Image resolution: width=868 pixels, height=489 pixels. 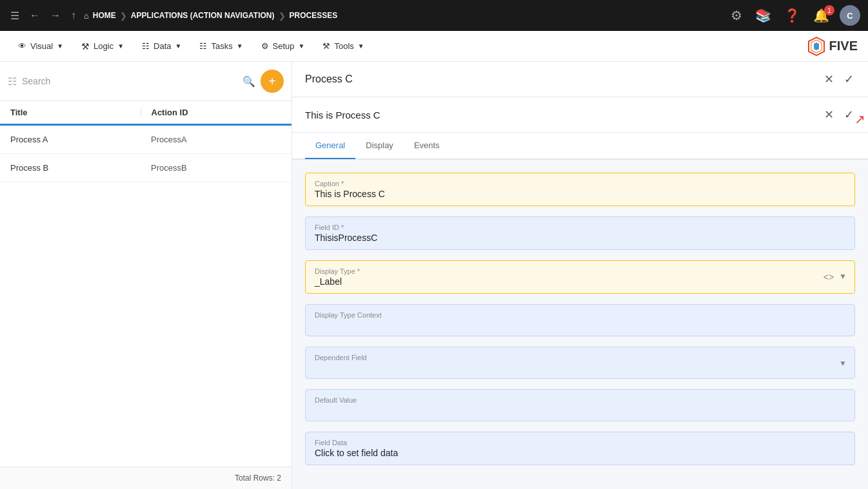 What do you see at coordinates (75, 139) in the screenshot?
I see `row-1-title: Process A` at bounding box center [75, 139].